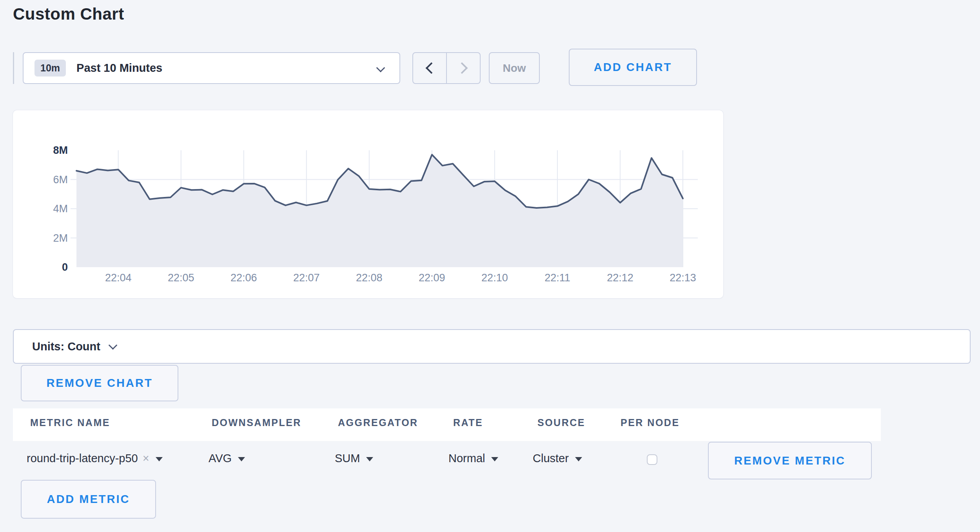  I want to click on col-header-per-node: PER NODE, so click(650, 423).